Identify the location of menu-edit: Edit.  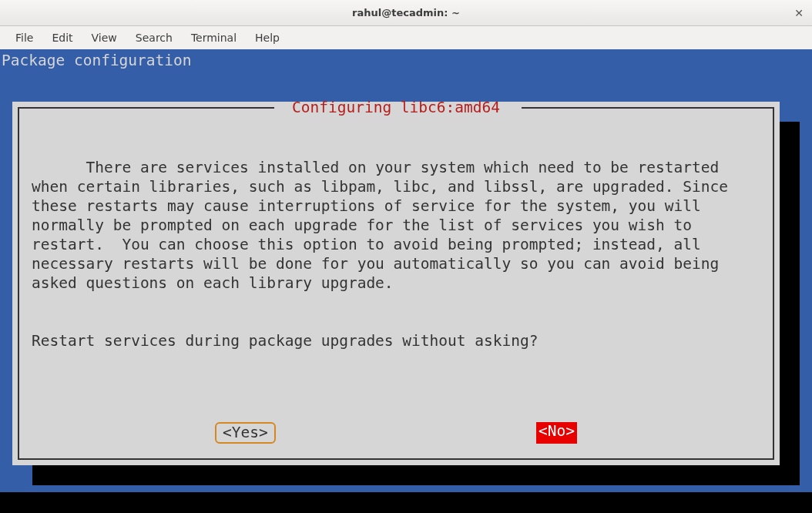
(62, 38).